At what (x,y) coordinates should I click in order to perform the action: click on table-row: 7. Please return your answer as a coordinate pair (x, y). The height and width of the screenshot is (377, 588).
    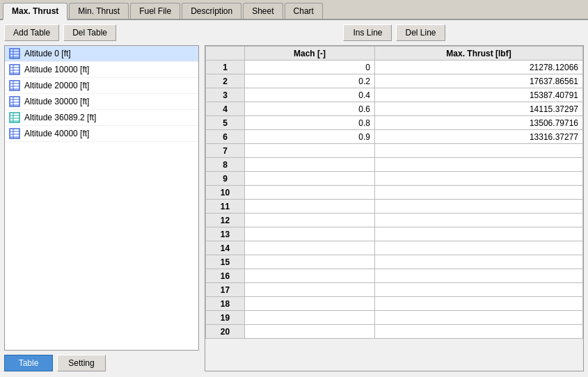
    Looking at the image, I should click on (395, 151).